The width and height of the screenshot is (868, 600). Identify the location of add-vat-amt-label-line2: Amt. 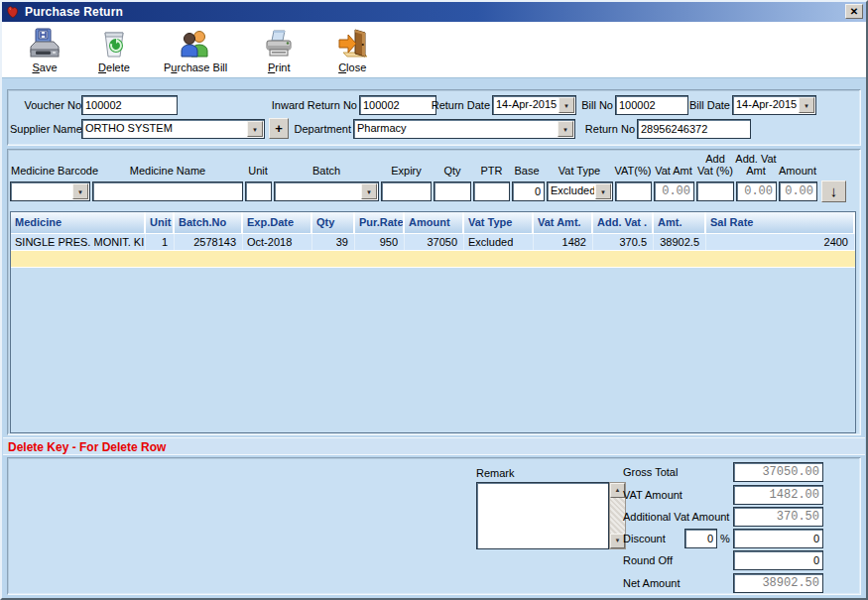
(756, 171).